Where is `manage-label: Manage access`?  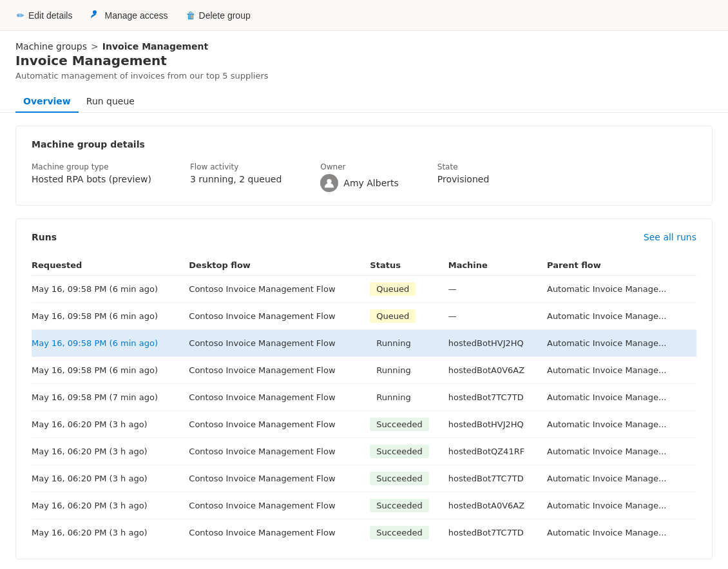
manage-label: Manage access is located at coordinates (136, 15).